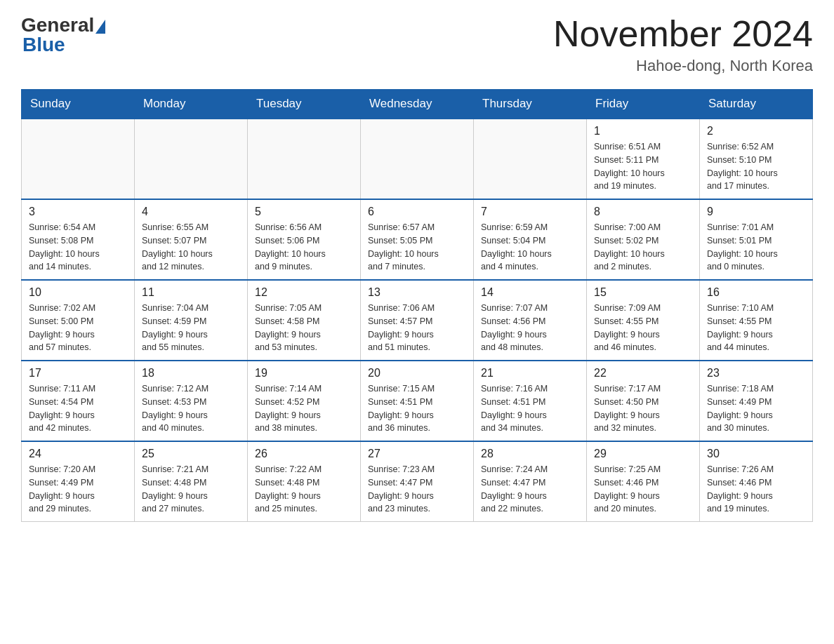 The width and height of the screenshot is (834, 644). Describe the element at coordinates (304, 373) in the screenshot. I see `day-number: 19` at that location.